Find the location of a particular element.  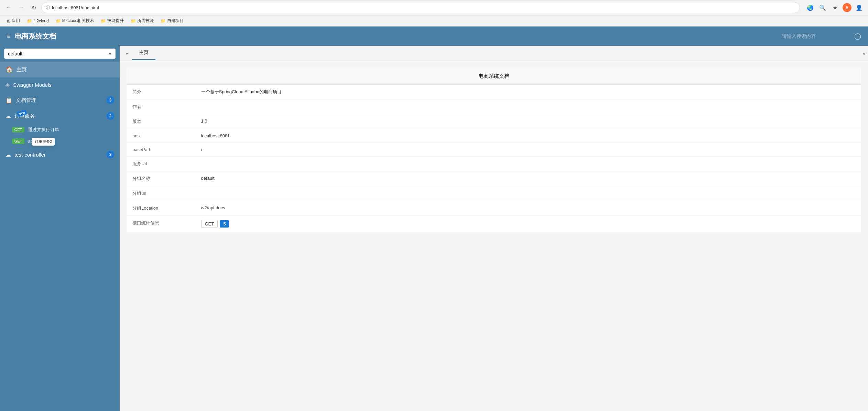

row-value-0: 一个基于SpringCloud Alibaba的电商项目 is located at coordinates (528, 92).